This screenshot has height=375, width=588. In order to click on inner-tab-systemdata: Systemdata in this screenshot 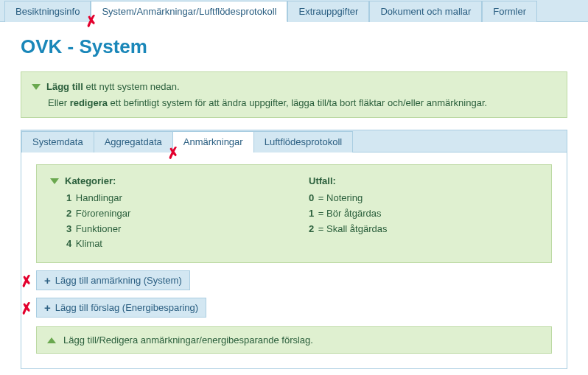, I will do `click(57, 141)`.